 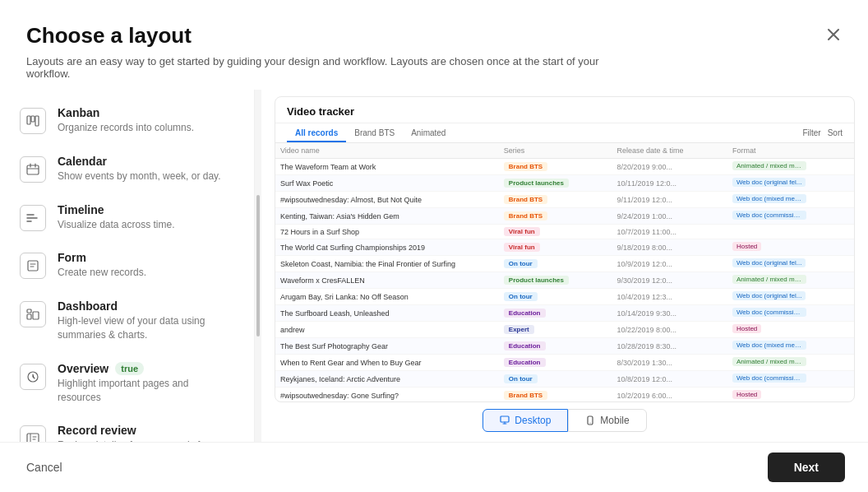 What do you see at coordinates (428, 133) in the screenshot?
I see `tab-animated: Animated` at bounding box center [428, 133].